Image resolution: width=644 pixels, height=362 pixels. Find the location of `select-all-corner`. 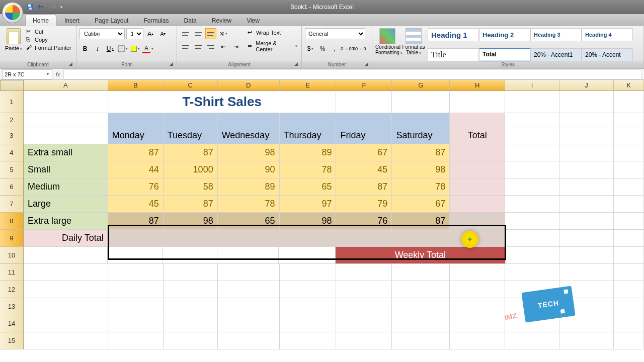

select-all-corner is located at coordinates (12, 85).